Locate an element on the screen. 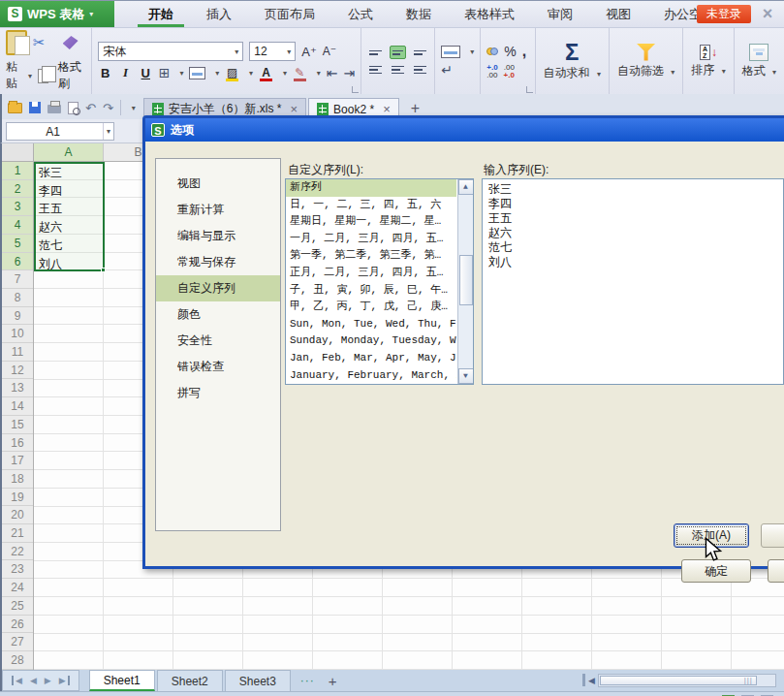 The width and height of the screenshot is (784, 696). scroll-left-icon: ◀ is located at coordinates (591, 680).